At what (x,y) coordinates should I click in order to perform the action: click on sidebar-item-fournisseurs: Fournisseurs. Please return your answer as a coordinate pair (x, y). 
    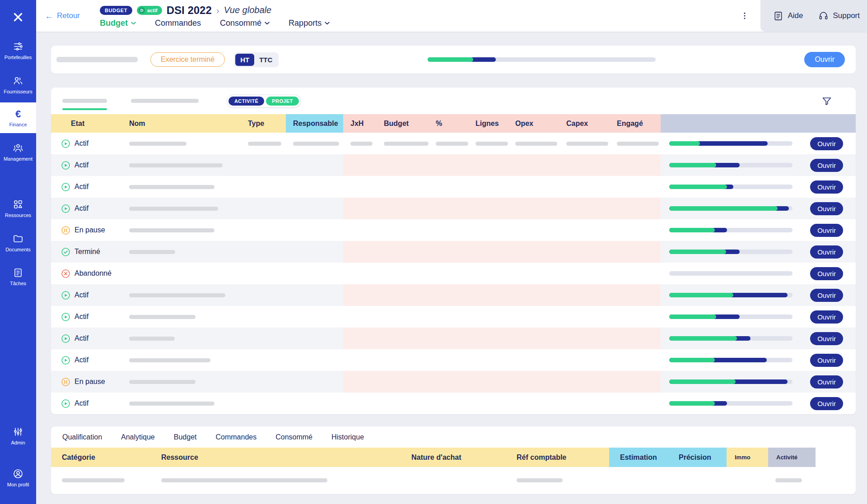
    Looking at the image, I should click on (18, 84).